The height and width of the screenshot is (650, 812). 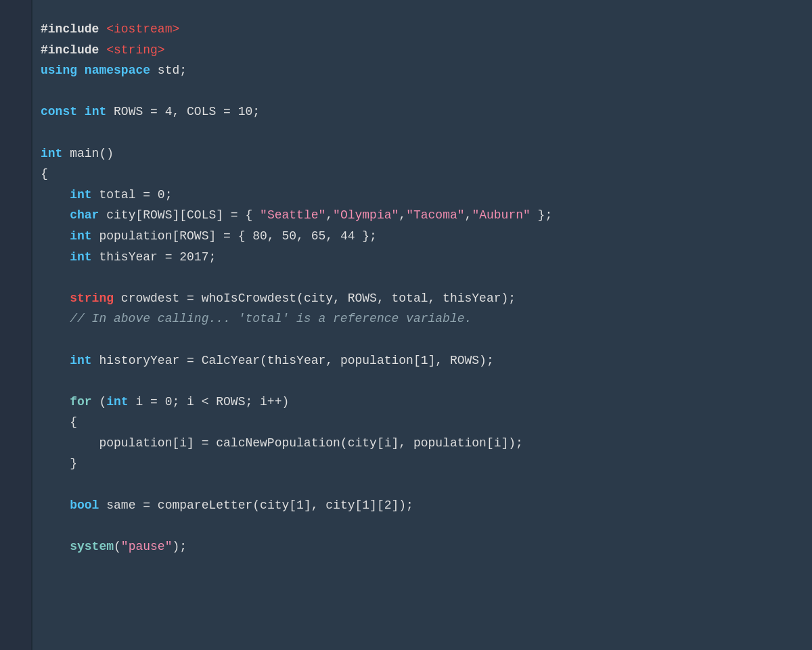 I want to click on line-blank2, so click(x=420, y=133).